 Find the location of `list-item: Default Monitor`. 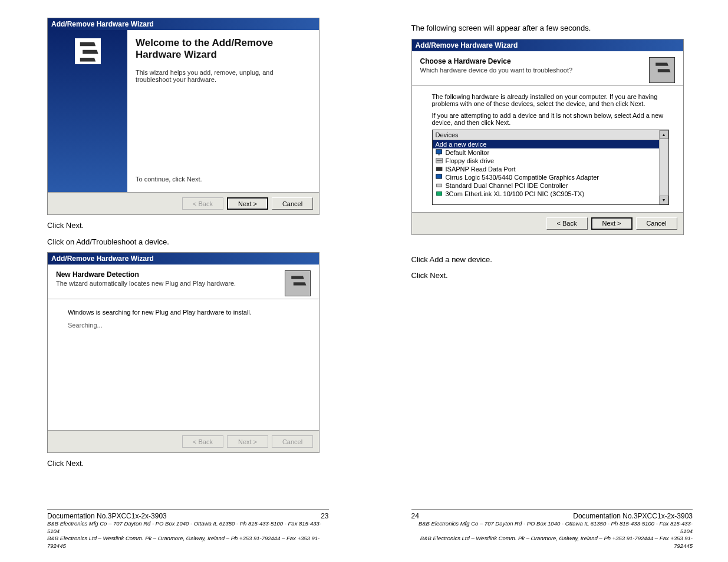

list-item: Default Monitor is located at coordinates (551, 153).